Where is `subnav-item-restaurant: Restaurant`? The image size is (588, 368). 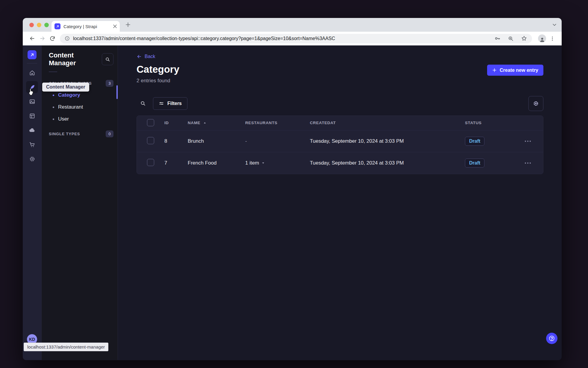 subnav-item-restaurant: Restaurant is located at coordinates (80, 107).